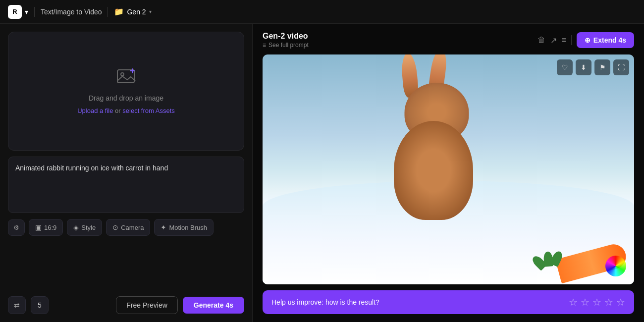  I want to click on drag-drop-text: Drag and drop an image, so click(126, 98).